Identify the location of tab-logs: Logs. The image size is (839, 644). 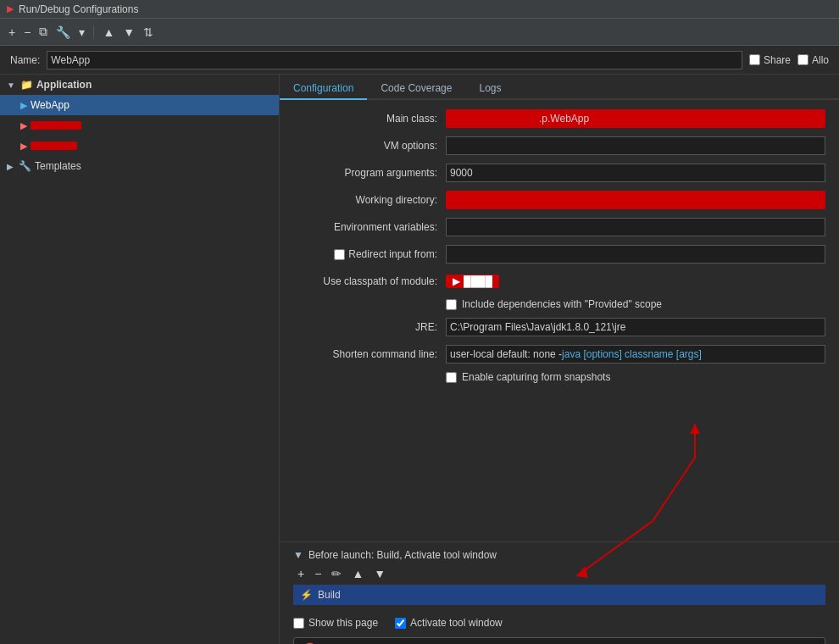
(490, 89).